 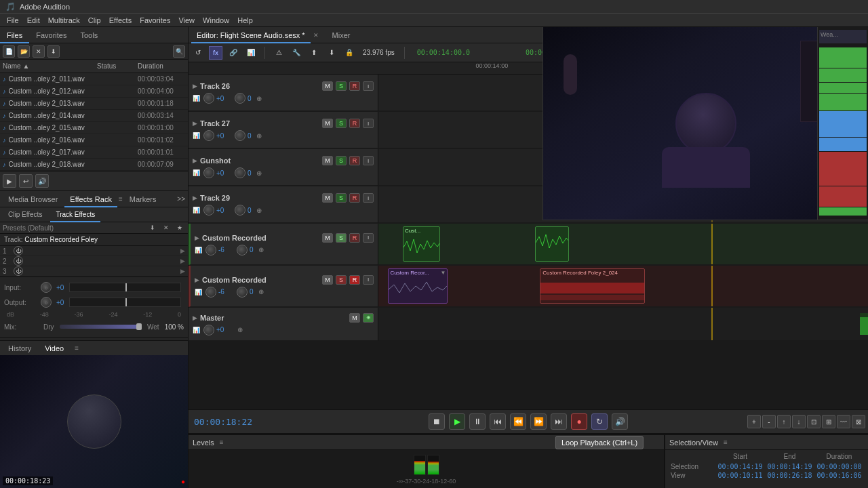 What do you see at coordinates (179, 52) in the screenshot?
I see `search-btn: 🔍` at bounding box center [179, 52].